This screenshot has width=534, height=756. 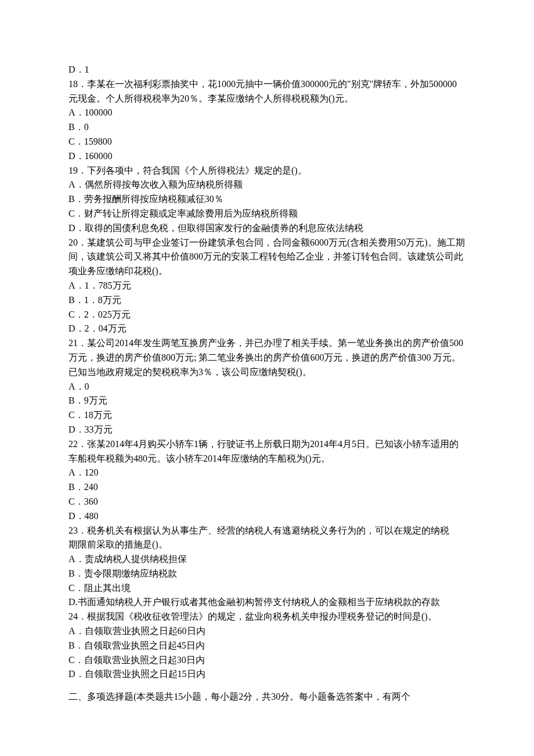 What do you see at coordinates (267, 646) in the screenshot?
I see `q24-option-b: B．自领取营业执照之日起45日内` at bounding box center [267, 646].